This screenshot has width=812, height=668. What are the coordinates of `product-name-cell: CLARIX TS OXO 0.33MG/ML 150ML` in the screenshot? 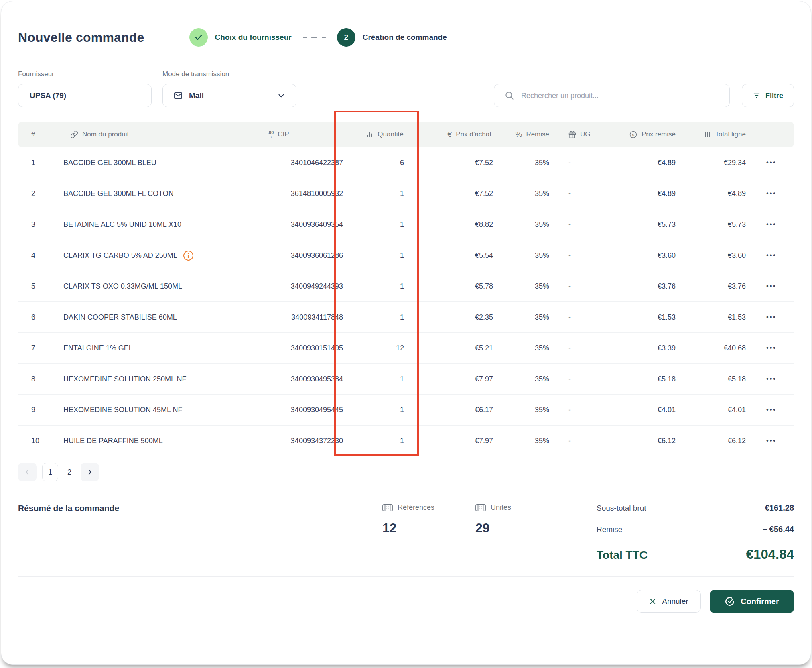 It's located at (157, 287).